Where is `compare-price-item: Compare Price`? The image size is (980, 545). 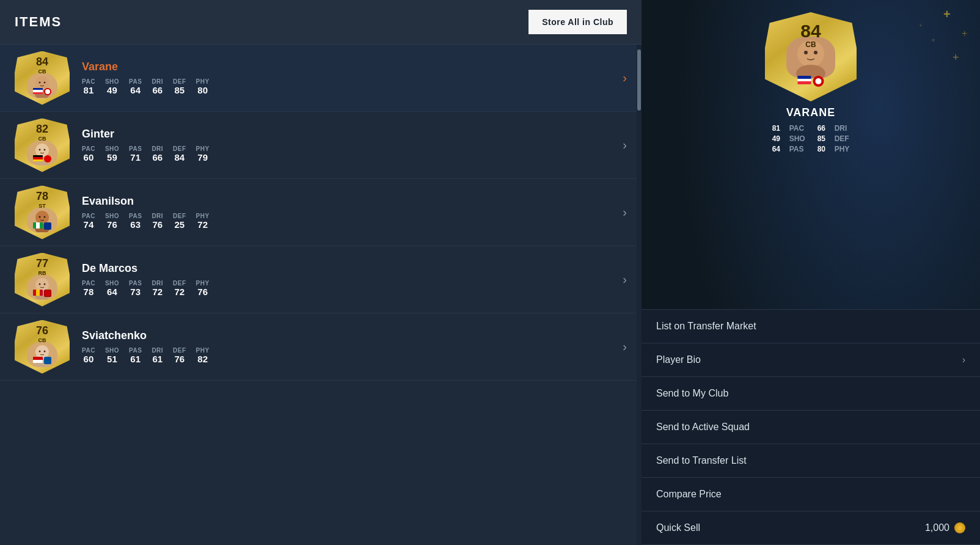
compare-price-item: Compare Price is located at coordinates (811, 495).